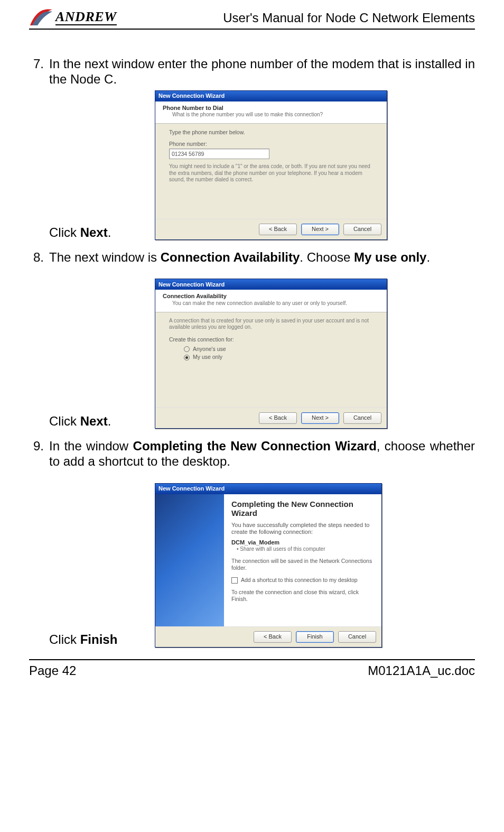 The width and height of the screenshot is (504, 832). Describe the element at coordinates (271, 144) in the screenshot. I see `phone-number-label: Phone number:` at that location.